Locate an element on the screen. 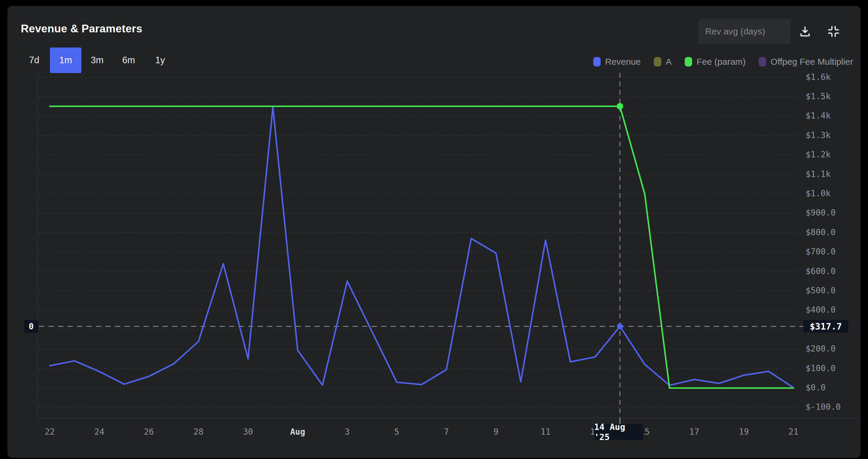 Image resolution: width=868 pixels, height=459 pixels. collapse-button is located at coordinates (834, 32).